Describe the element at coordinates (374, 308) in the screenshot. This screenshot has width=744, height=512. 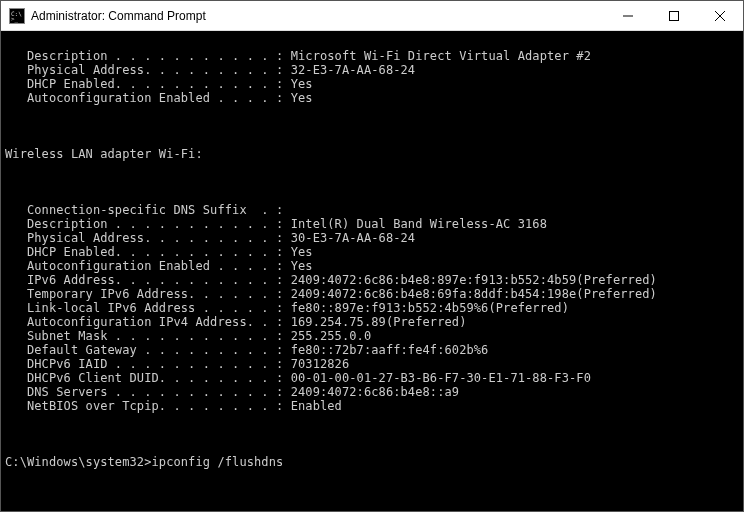
I see `config-row: Link-local IPv6 Address . . . . . : fe80…` at that location.